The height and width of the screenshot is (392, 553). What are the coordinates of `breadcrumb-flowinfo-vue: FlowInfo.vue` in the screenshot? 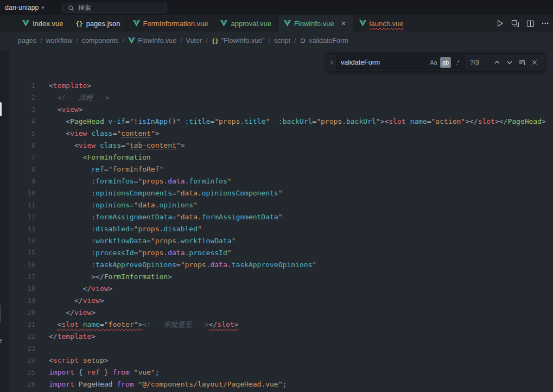 It's located at (152, 41).